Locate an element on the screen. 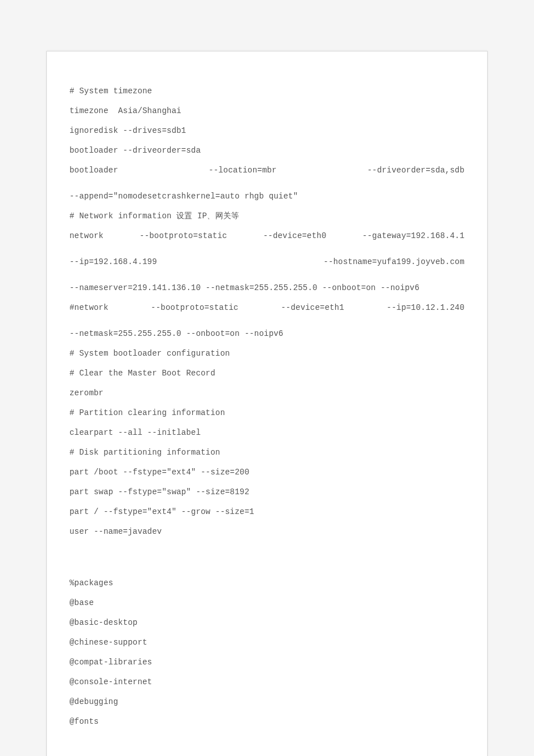 Image resolution: width=534 pixels, height=756 pixels. code-line: clearpart --all --initlabel is located at coordinates (267, 433).